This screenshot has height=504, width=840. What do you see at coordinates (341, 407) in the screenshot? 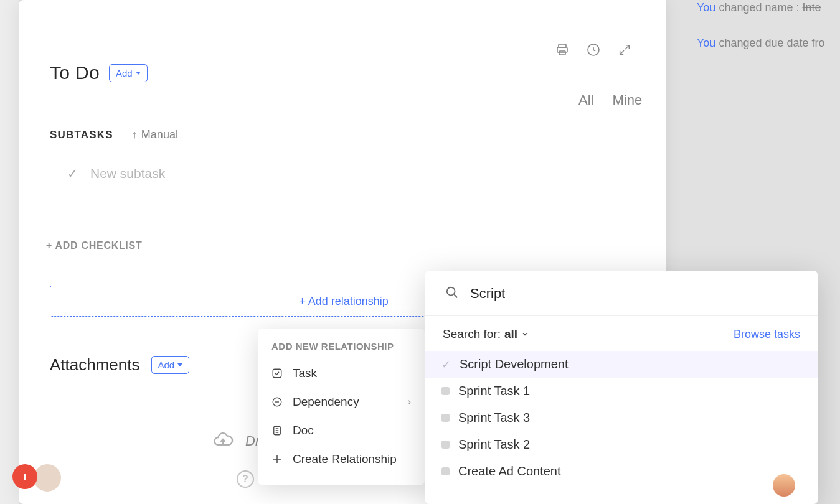
I see `relationship-dropdown: ADD NEW RELATIONSHIP Task Dependency › D…` at bounding box center [341, 407].